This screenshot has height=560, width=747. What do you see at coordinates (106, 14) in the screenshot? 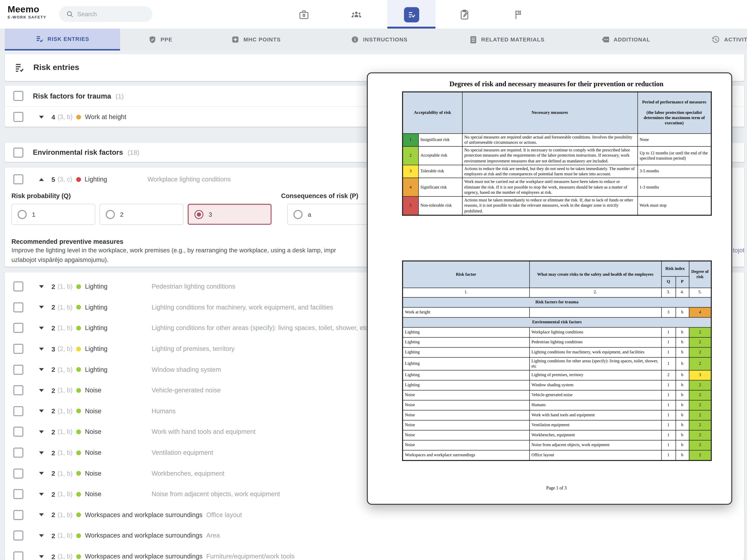
I see `search-input: Search` at bounding box center [106, 14].